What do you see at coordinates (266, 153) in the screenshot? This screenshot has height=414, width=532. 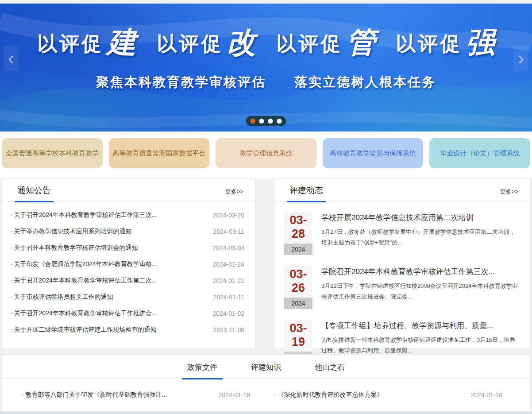 I see `quicklinks-row: 全国普通高等学校本科教育教学 高等教育质量监测国家数据平台 教学管理信息系统 高…` at bounding box center [266, 153].